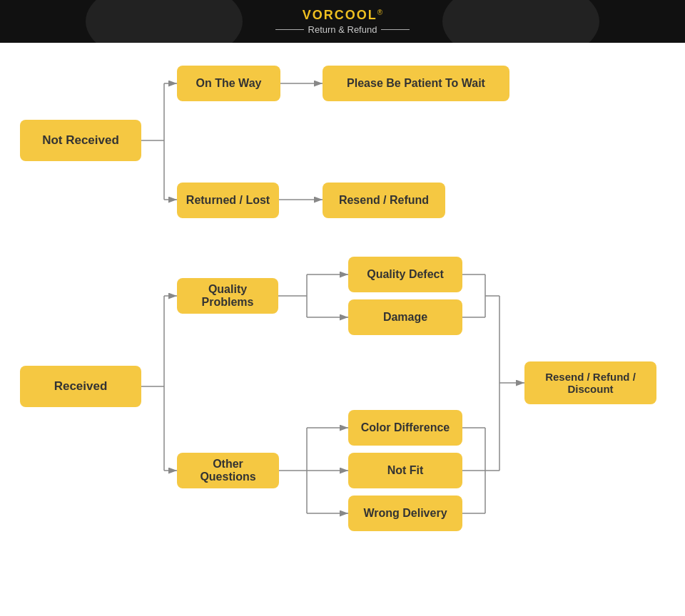 The image size is (685, 616). I want to click on header-center: VORCOOL® Return & Refund, so click(342, 21).